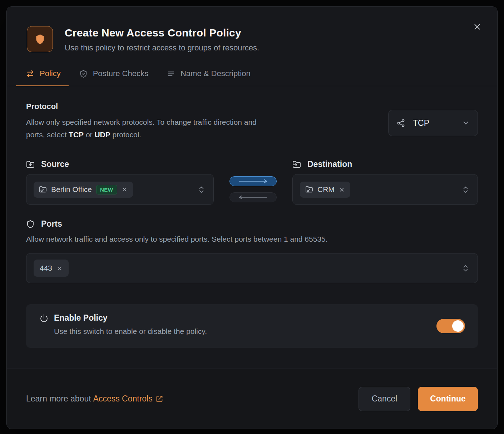 The height and width of the screenshot is (434, 504). Describe the element at coordinates (252, 399) in the screenshot. I see `modal-footer: Learn more about Access Controls Cancel …` at that location.